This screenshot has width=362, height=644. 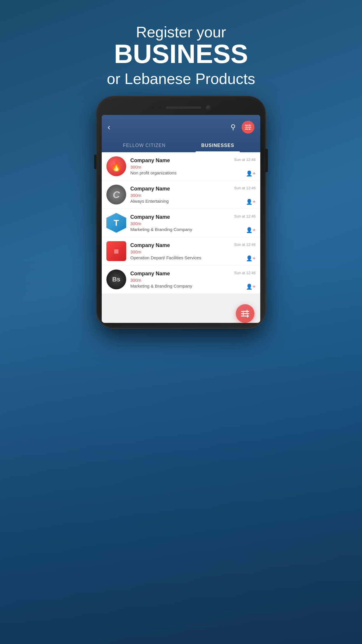 What do you see at coordinates (267, 160) in the screenshot?
I see `phone-side-button-right` at bounding box center [267, 160].